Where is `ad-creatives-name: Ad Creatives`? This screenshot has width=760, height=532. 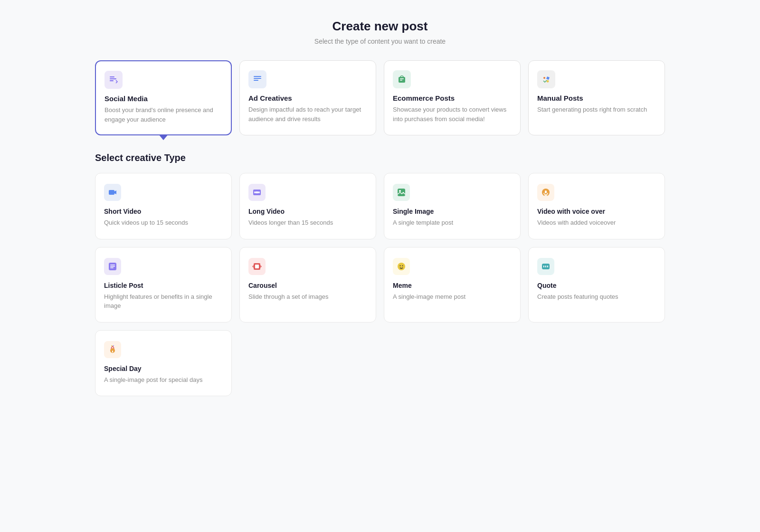 ad-creatives-name: Ad Creatives is located at coordinates (308, 98).